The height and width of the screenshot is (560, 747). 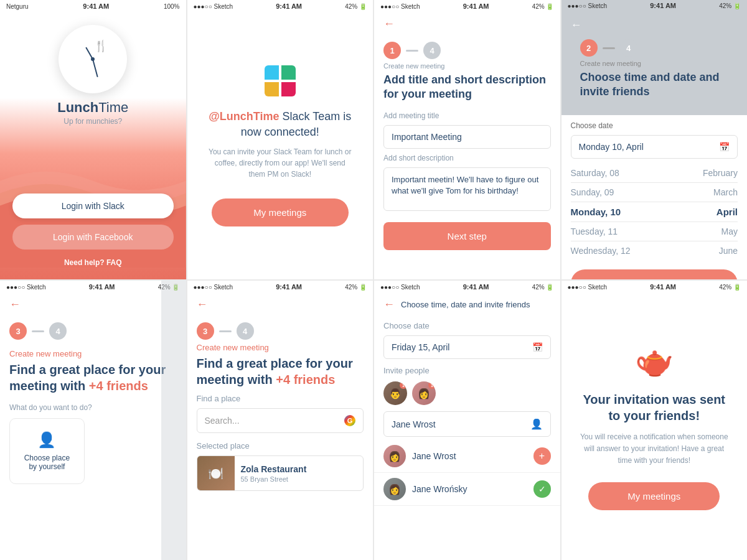 What do you see at coordinates (654, 497) in the screenshot?
I see `my-meetings-button-8: My meetings` at bounding box center [654, 497].